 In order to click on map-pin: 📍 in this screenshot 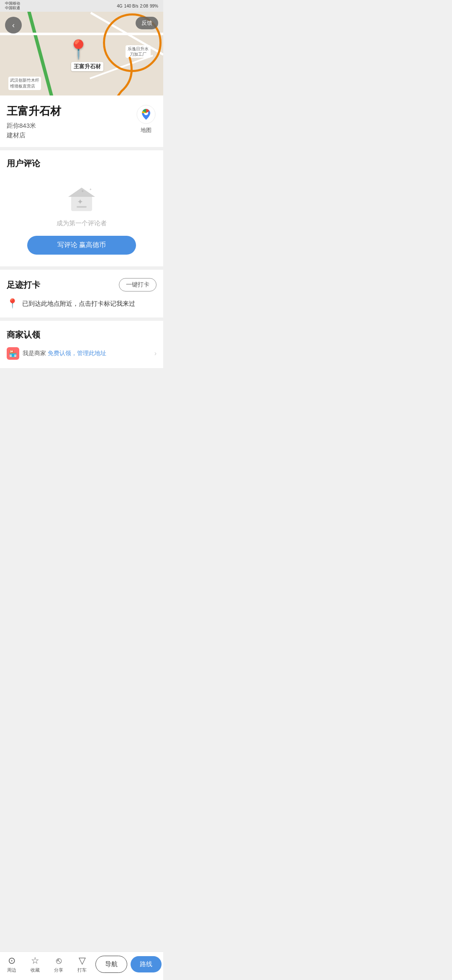, I will do `click(79, 49)`.